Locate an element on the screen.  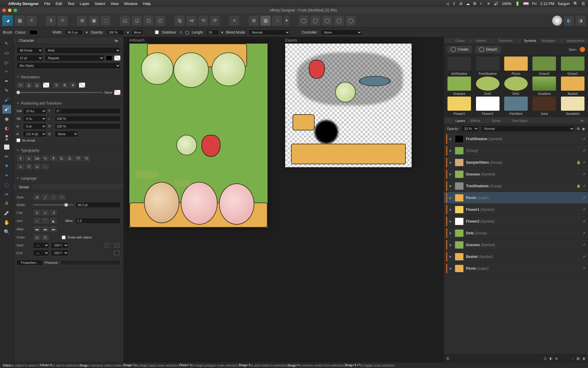
move-tool: ↖ is located at coordinates (7, 43).